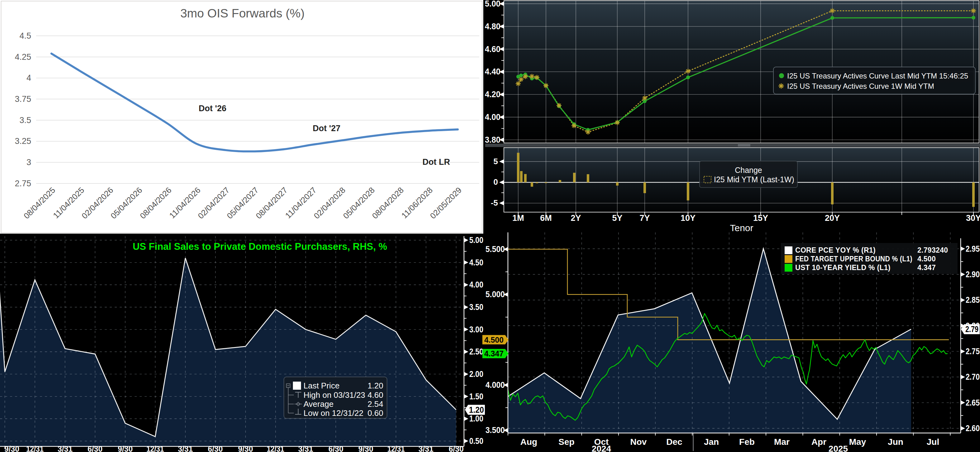 The image size is (980, 452). What do you see at coordinates (495, 430) in the screenshot?
I see `svg-text: 3.500` at bounding box center [495, 430].